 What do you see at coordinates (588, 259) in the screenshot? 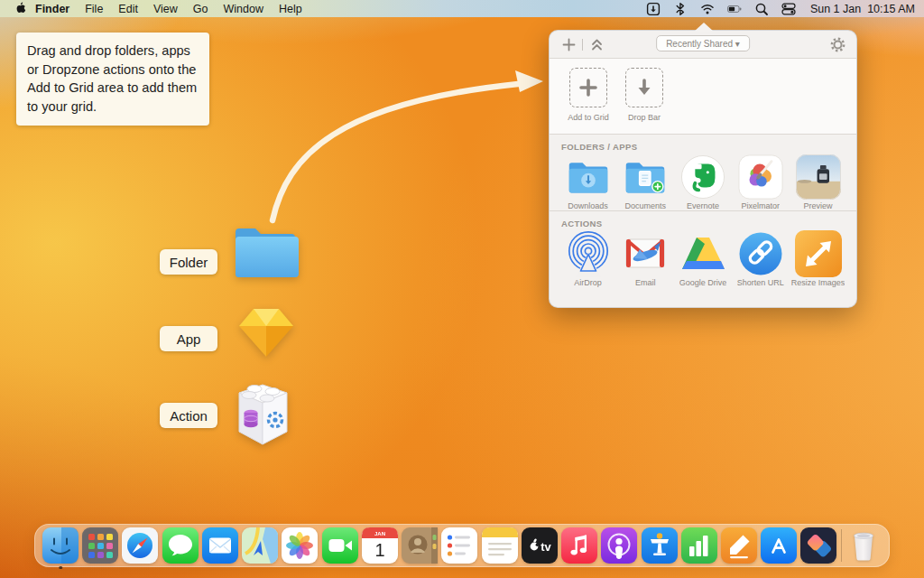
I see `panel-item-airdrop: AirDrop` at bounding box center [588, 259].